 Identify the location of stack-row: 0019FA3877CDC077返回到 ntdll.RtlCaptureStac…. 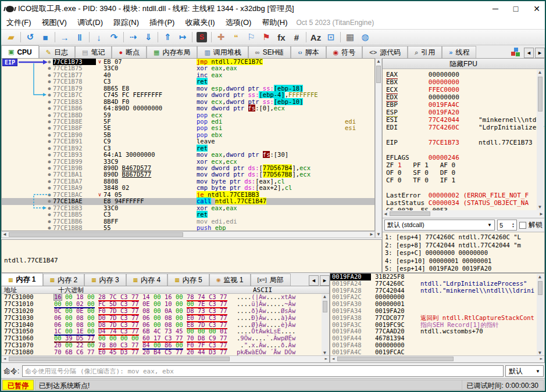
(437, 318).